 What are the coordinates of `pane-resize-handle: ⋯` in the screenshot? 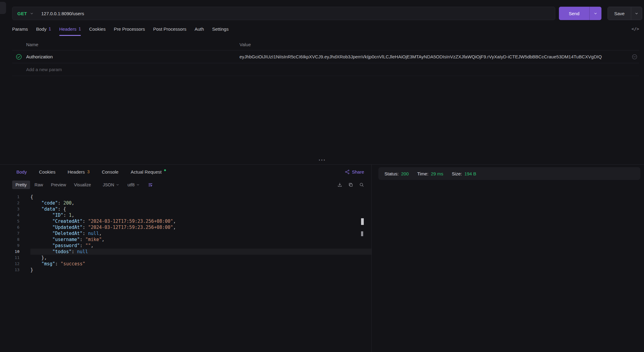 It's located at (322, 160).